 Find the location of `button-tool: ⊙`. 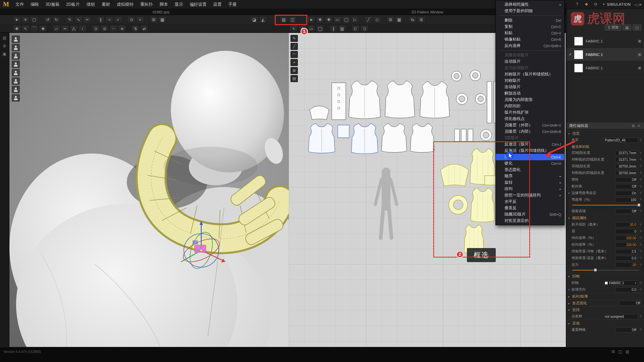

button-tool: ⊙ is located at coordinates (96, 29).